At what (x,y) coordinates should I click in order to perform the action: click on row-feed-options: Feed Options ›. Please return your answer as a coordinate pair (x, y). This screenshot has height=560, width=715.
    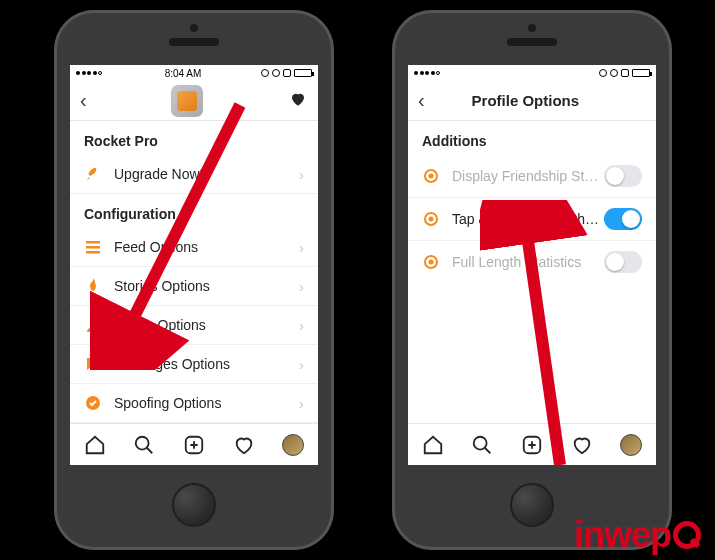
    Looking at the image, I should click on (194, 248).